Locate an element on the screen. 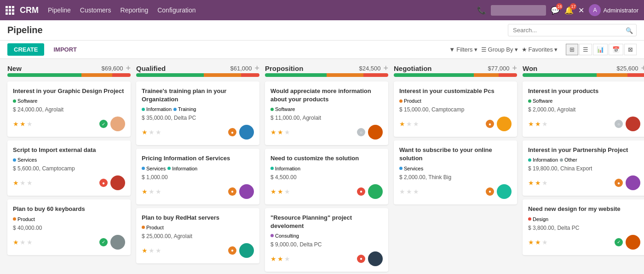  admin-menu: A Administrator is located at coordinates (614, 10).